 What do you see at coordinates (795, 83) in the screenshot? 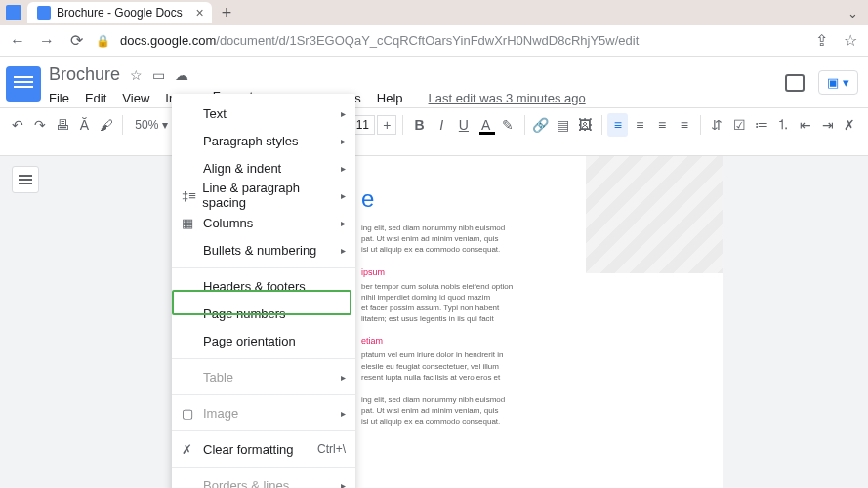
I see `comments-button` at bounding box center [795, 83].